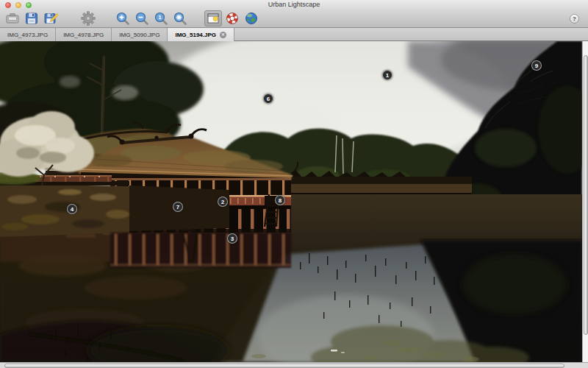  What do you see at coordinates (213, 18) in the screenshot?
I see `preview-toggle-button` at bounding box center [213, 18].